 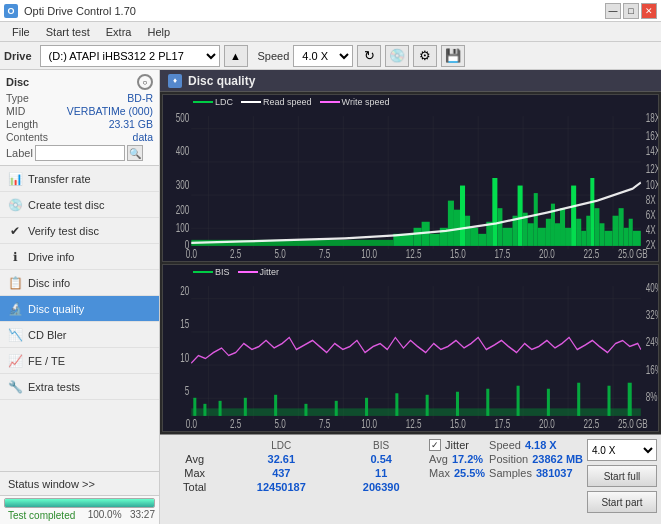 I want to click on legend-bis: BIS, so click(x=212, y=272).